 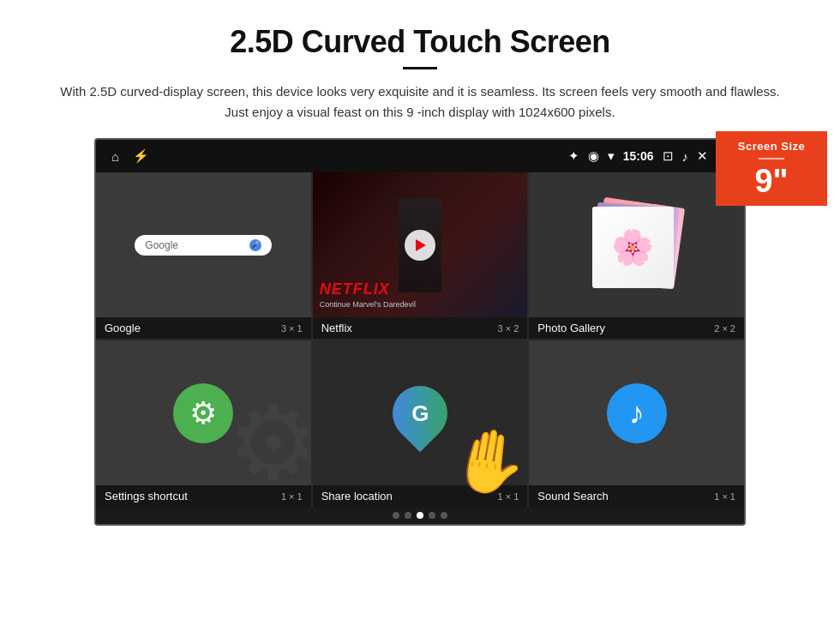 What do you see at coordinates (203, 413) in the screenshot?
I see `settings-gear-icon: ⚙` at bounding box center [203, 413].